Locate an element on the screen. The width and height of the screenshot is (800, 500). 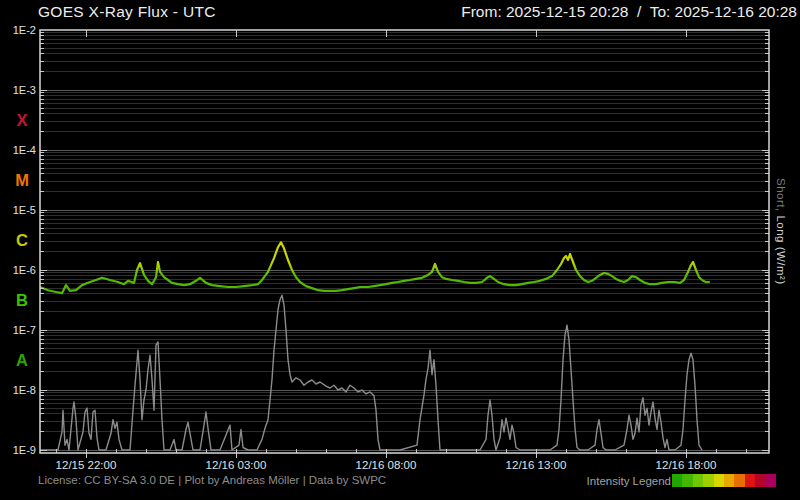
license-text: License: CC BY-SA 3.0 DE | Plot by Andre… is located at coordinates (212, 480).